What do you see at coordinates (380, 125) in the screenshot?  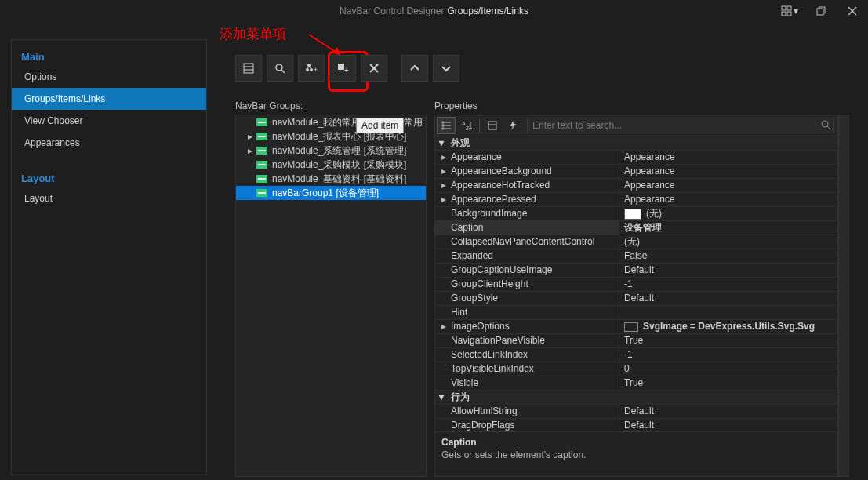 I see `tooltip-add-item: Add item` at bounding box center [380, 125].